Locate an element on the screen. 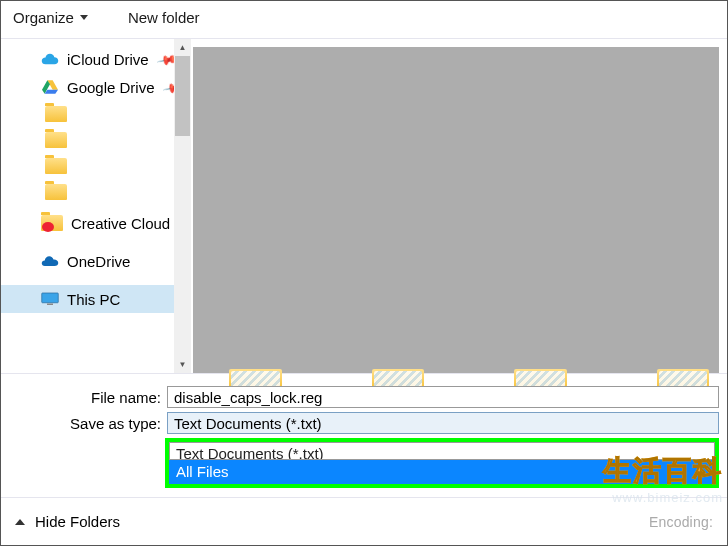 This screenshot has height=546, width=728. sidebar-item-gdrive: Google Drive 📌 is located at coordinates (96, 87).